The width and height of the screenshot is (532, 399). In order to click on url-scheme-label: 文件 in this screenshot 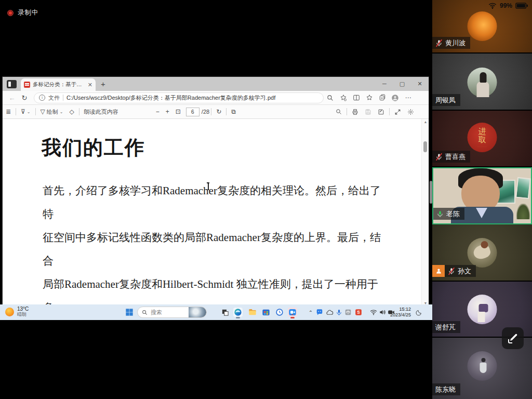, I will do `click(54, 98)`.